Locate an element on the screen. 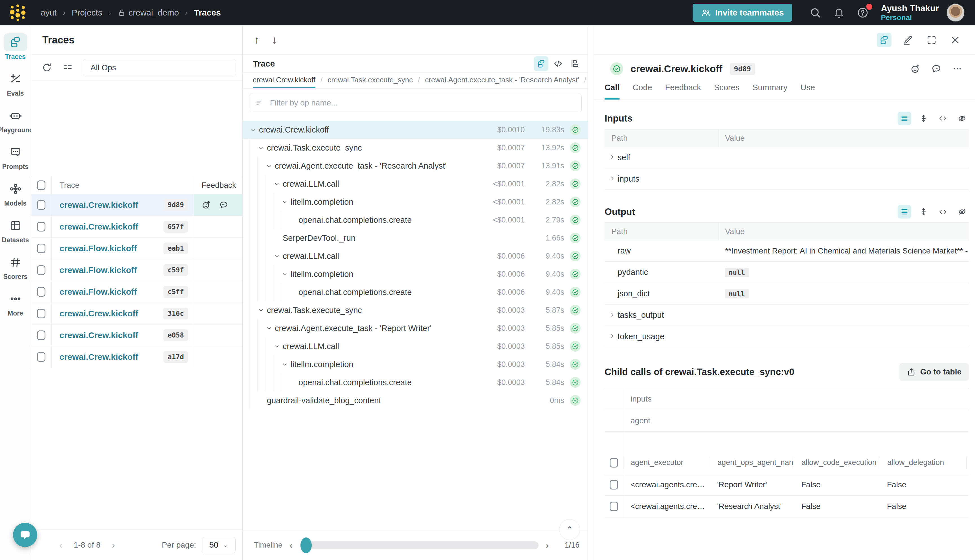  column-header-b: b is located at coordinates (970, 463).